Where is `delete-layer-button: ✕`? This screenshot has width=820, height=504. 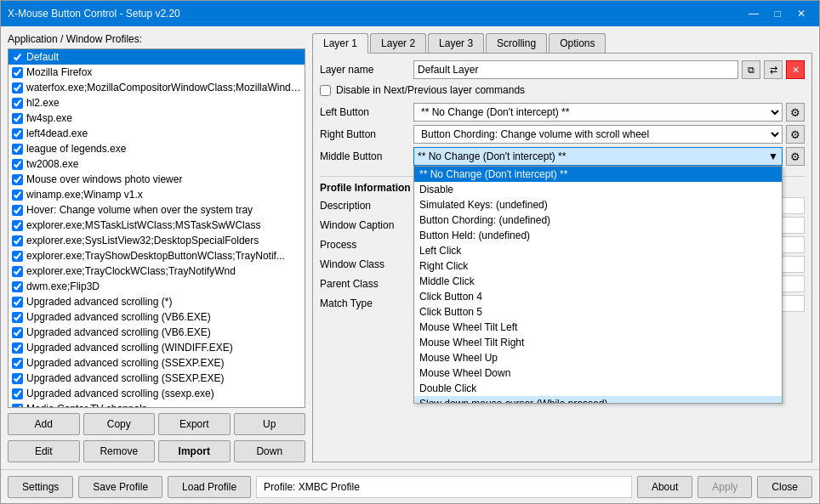
delete-layer-button: ✕ is located at coordinates (795, 70).